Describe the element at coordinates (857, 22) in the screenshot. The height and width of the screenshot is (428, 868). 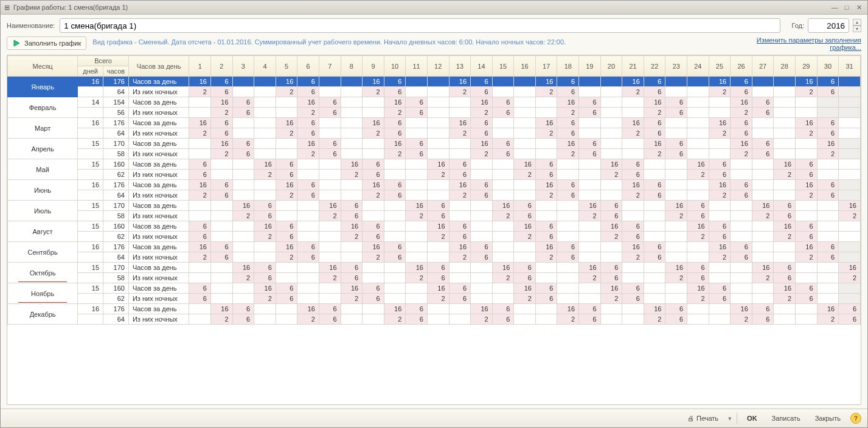
I see `year-up-icon: ▲` at that location.